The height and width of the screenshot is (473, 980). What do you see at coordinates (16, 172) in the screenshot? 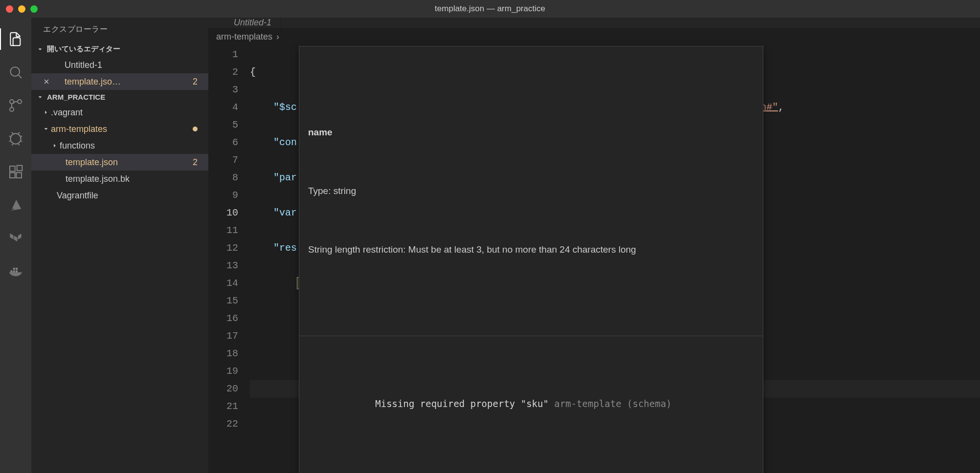
I see `extensions-icon` at bounding box center [16, 172].